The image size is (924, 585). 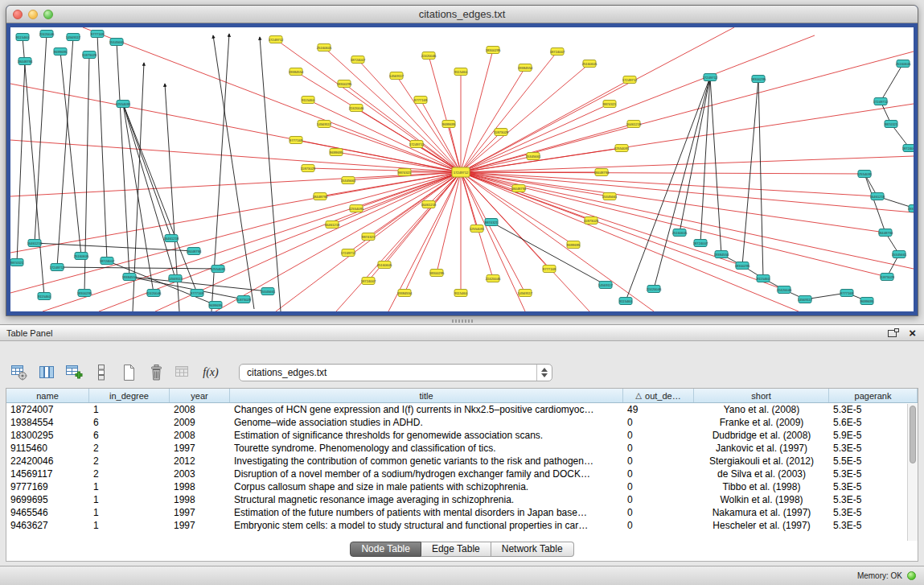 I want to click on tab-edge-table: Edge Table, so click(x=457, y=549).